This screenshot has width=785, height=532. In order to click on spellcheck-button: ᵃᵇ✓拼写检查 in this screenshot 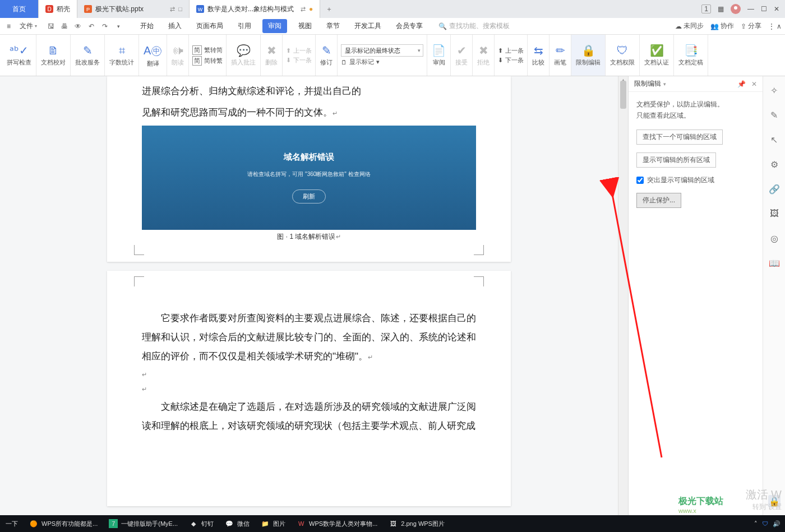, I will do `click(19, 55)`.